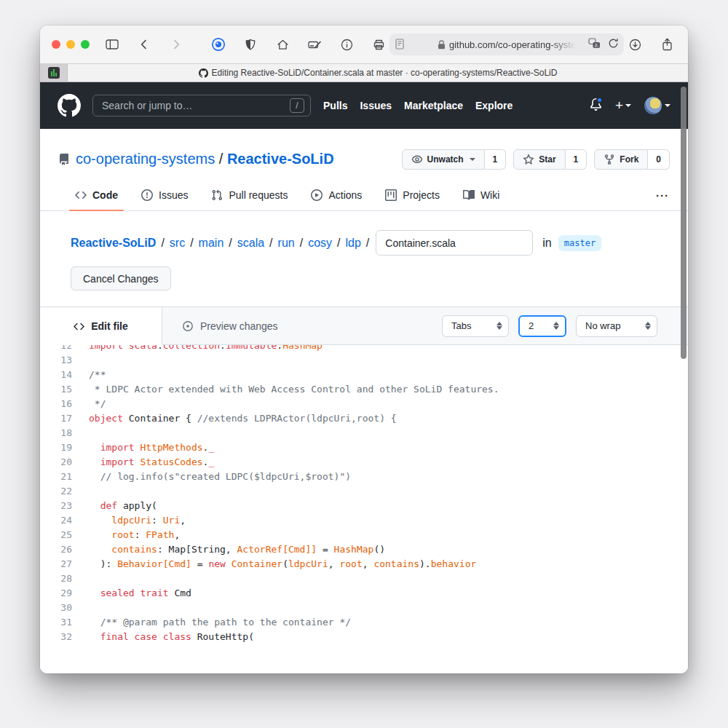 The image size is (728, 728). I want to click on code-line-27: 27 ): Behavior[Cmd] = new Container(ldpc…, so click(364, 564).